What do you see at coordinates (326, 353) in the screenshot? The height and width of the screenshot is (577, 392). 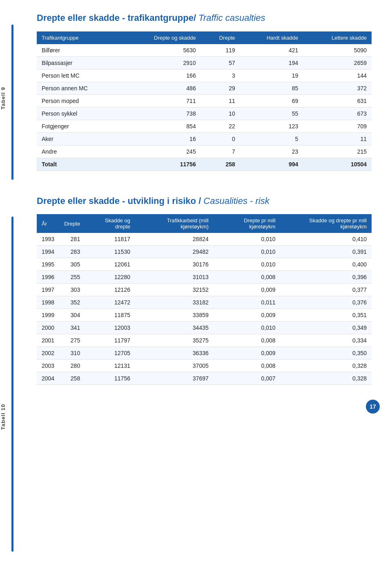 I see `table-cell: 0,350` at bounding box center [326, 353].